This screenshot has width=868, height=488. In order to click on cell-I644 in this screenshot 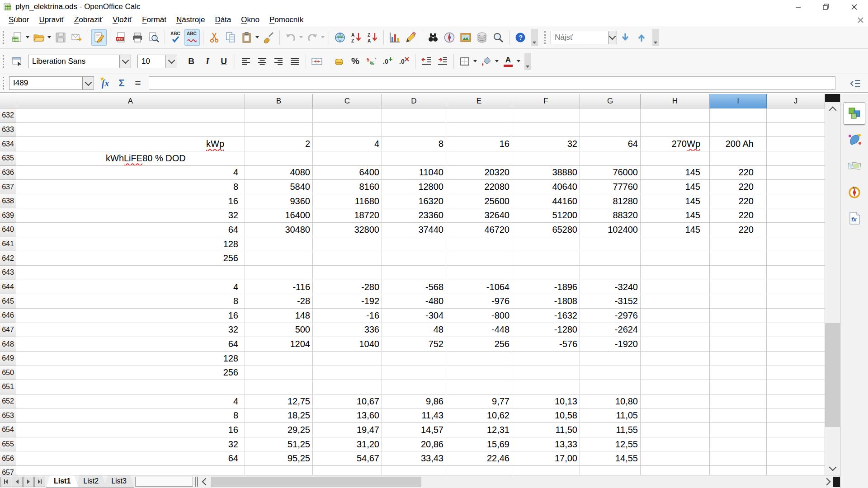, I will do `click(738, 287)`.